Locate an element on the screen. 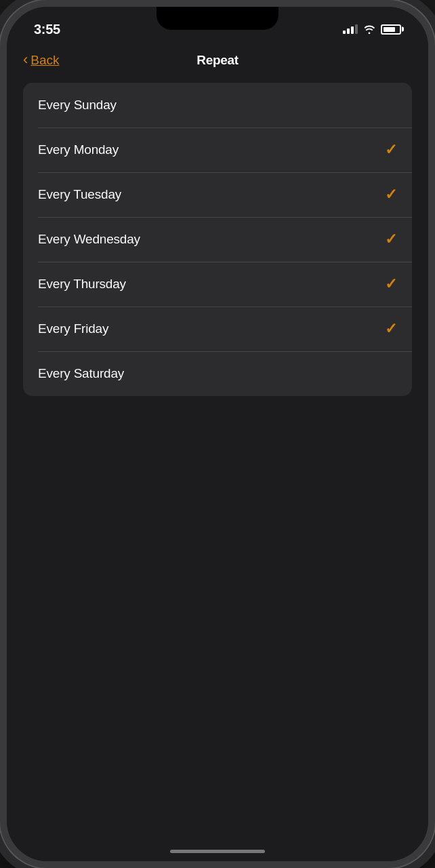 This screenshot has height=868, width=435. list-item-label-saturday: Every Saturday is located at coordinates (81, 374).